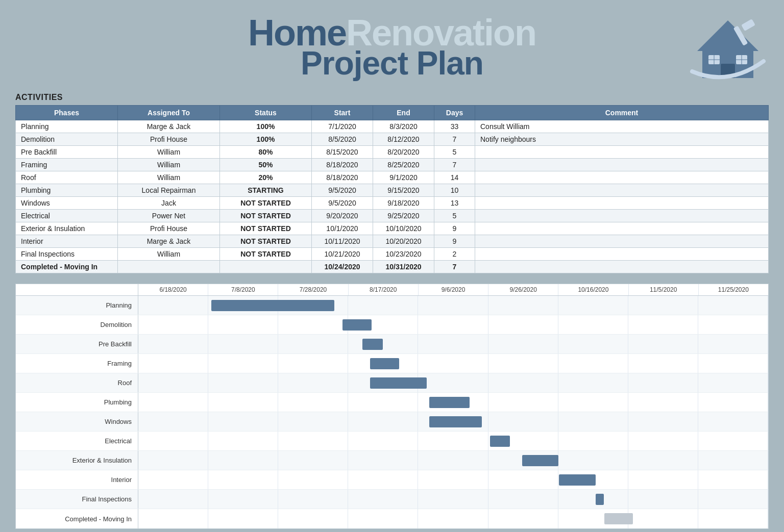 The height and width of the screenshot is (532, 784). I want to click on activities-label: ACTIVITIES, so click(392, 97).